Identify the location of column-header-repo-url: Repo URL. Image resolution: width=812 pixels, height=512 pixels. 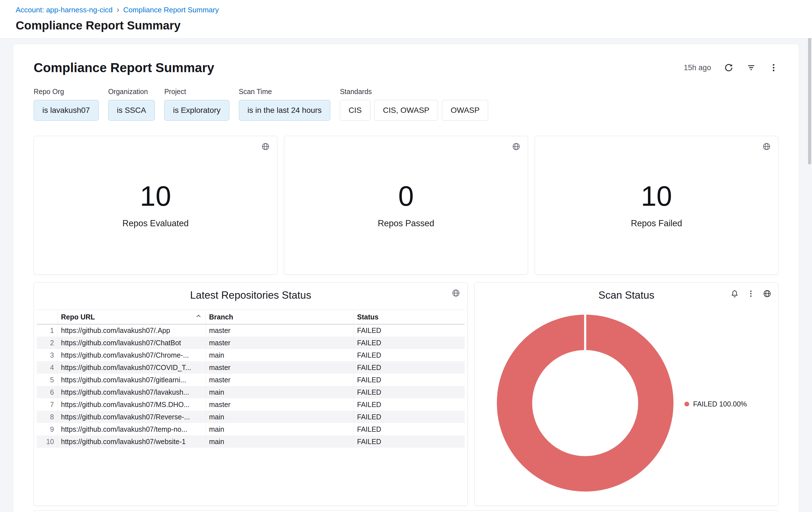
(132, 317).